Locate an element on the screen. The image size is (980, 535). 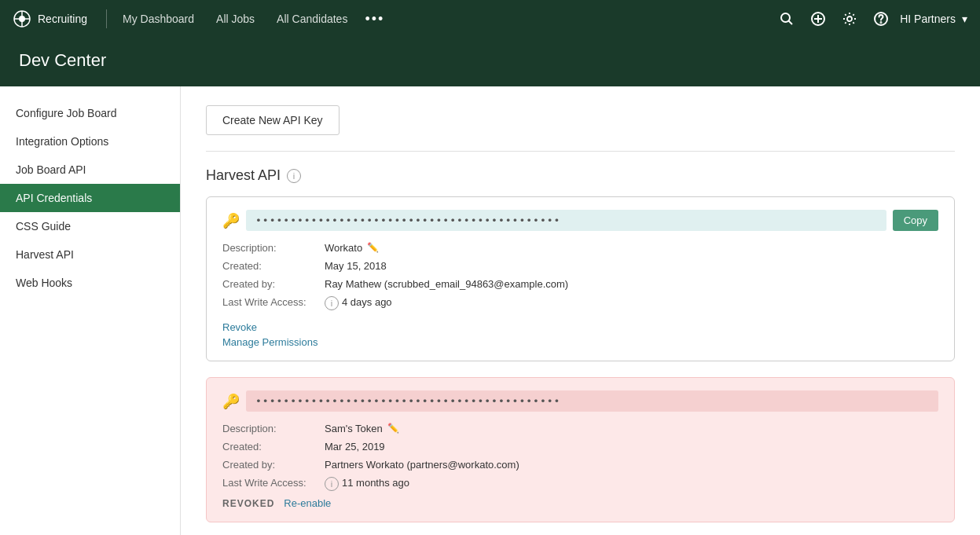
logo: Recruiting is located at coordinates (50, 19).